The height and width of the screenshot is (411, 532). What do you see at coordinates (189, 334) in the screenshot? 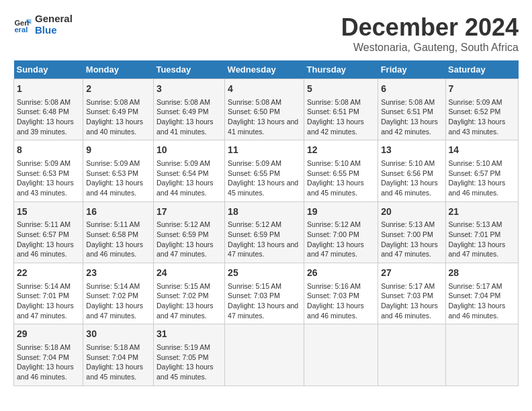
I see `day-number: 31` at bounding box center [189, 334].